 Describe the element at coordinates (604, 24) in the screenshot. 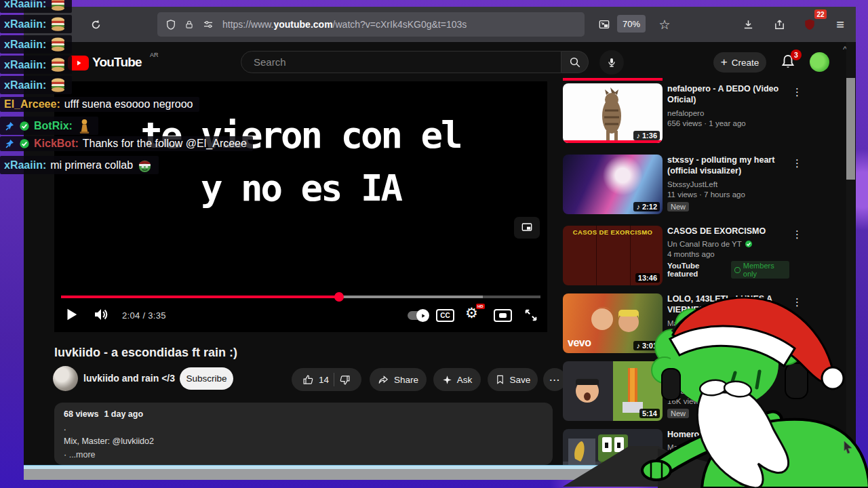

I see `pip-icon` at that location.